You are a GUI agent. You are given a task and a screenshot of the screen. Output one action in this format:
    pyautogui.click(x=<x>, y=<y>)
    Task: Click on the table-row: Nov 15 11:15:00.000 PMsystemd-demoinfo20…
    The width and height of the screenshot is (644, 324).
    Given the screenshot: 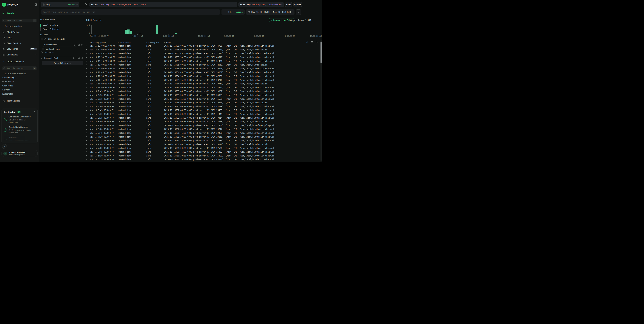 What is the action you would take?
    pyautogui.click(x=202, y=61)
    